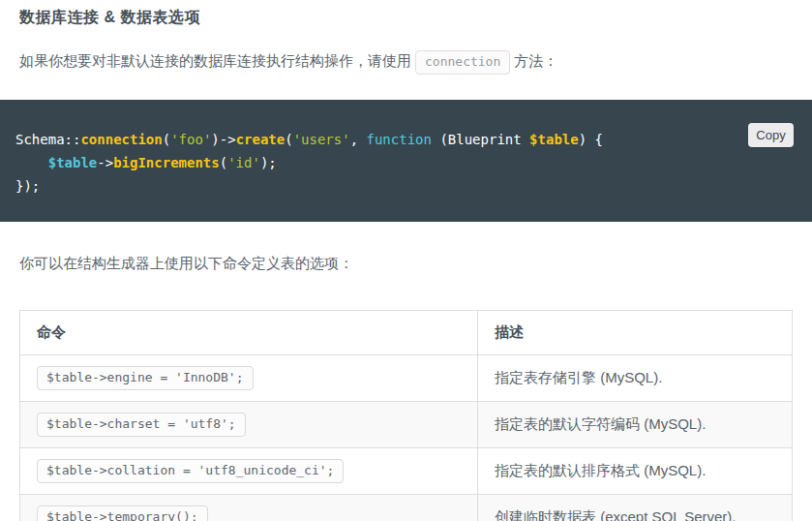 This screenshot has width=812, height=521. I want to click on intro-paragraph: 如果你想要对非默认连接的数据库连接执行结构操作，请使用connection方法：, so click(406, 62).